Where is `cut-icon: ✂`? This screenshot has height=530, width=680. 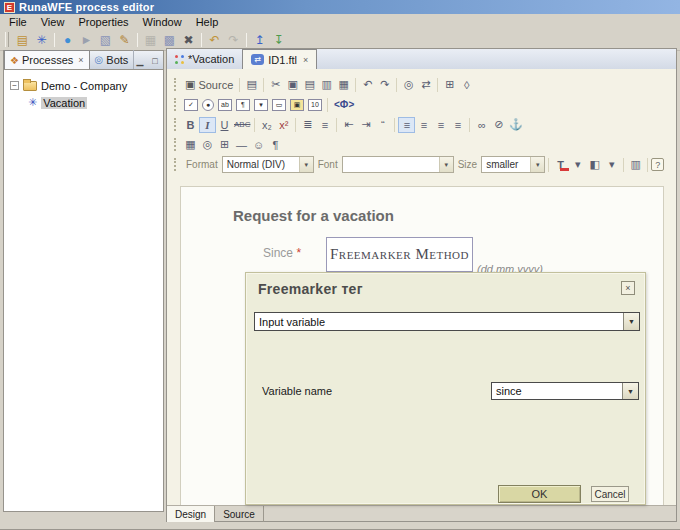 cut-icon: ✂ is located at coordinates (276, 85).